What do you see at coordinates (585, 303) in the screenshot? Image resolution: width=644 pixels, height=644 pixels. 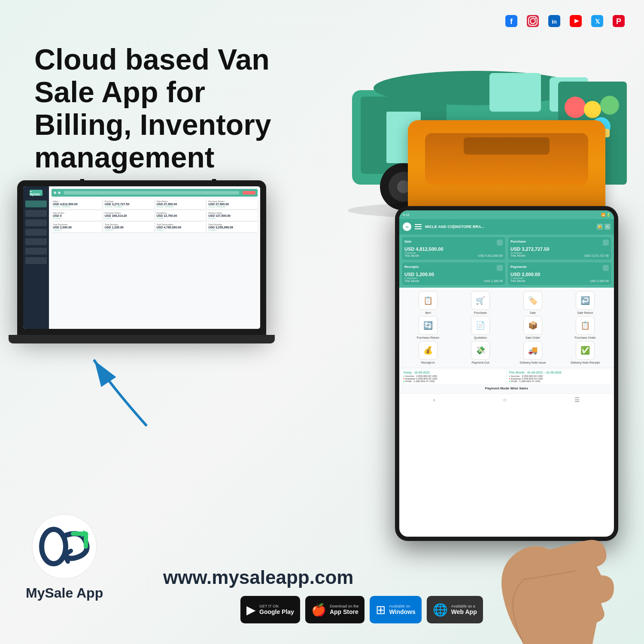 I see `menu-item-sale-return: ↩️ Sale Return` at bounding box center [585, 303].